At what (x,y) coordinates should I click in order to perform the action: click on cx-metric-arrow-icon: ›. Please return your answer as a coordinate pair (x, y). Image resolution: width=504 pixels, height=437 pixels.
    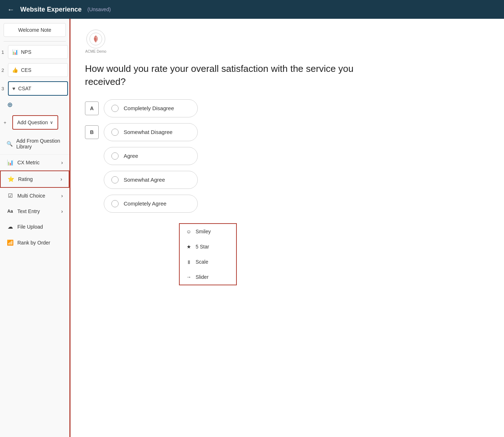
    Looking at the image, I should click on (62, 163).